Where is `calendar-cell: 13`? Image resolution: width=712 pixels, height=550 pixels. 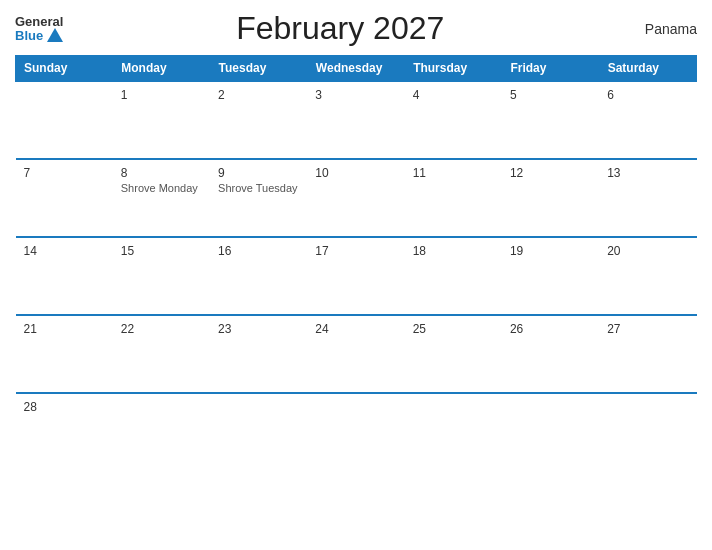
calendar-cell: 13 is located at coordinates (648, 198).